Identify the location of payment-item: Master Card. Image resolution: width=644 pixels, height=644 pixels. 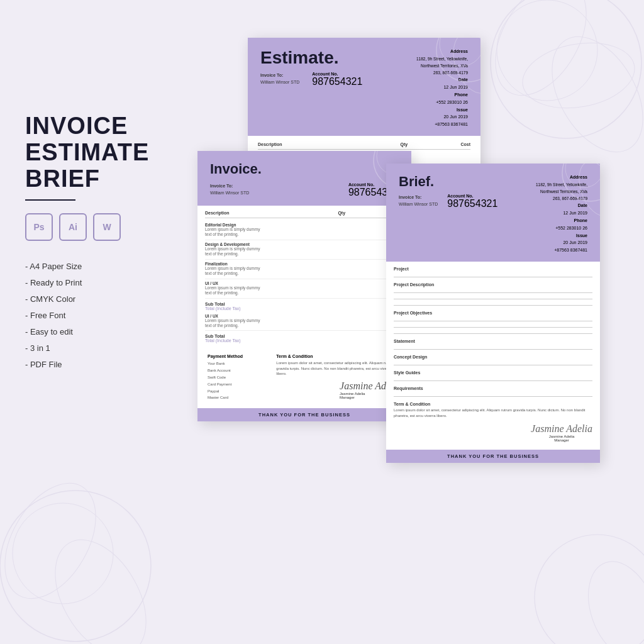
(239, 397).